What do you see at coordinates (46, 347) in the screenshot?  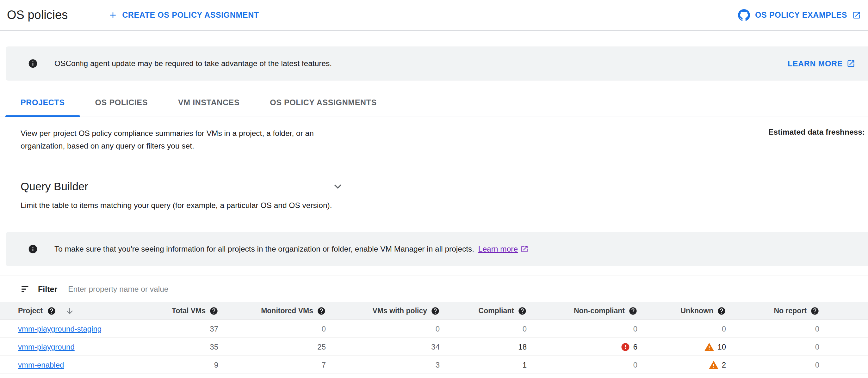 I see `project-link: vmm-playground` at bounding box center [46, 347].